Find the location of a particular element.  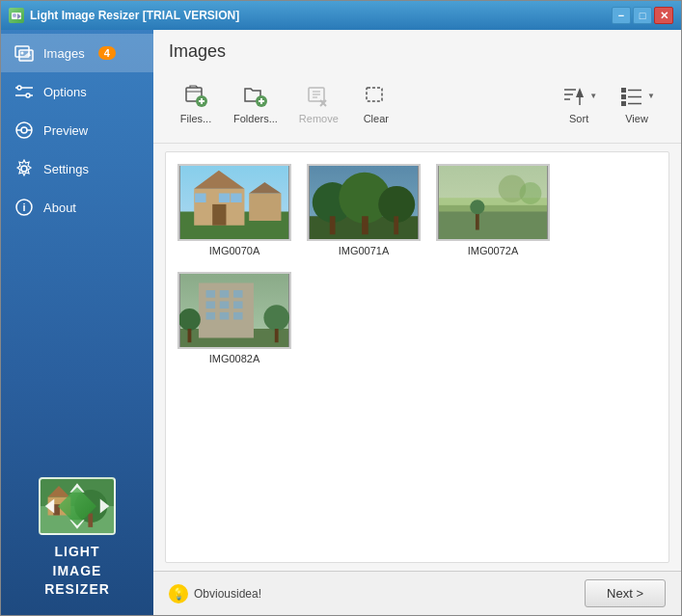

window-title: Light Image Resizer [TRIAL VERSION] is located at coordinates (320, 15).